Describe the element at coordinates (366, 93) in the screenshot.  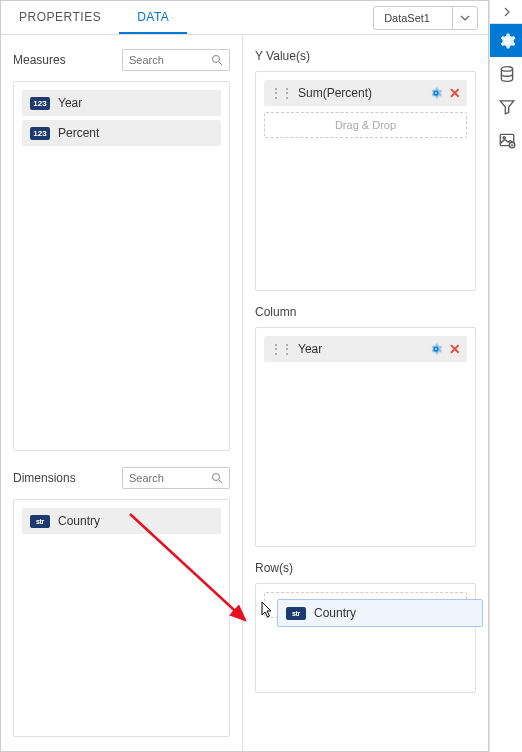
I see `dropped-pill-sum-percent: ⋮⋮ Sum(Percent) ✕` at that location.